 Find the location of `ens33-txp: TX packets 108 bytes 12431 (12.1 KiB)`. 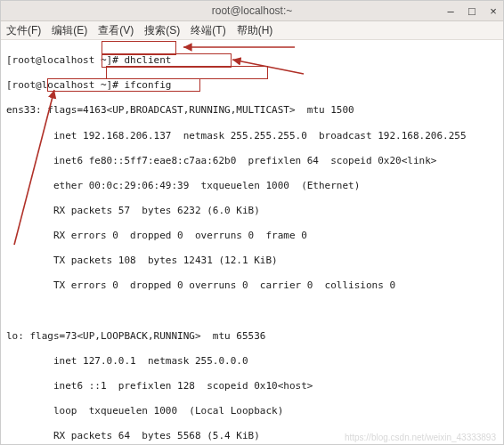

ens33-txp: TX packets 108 bytes 12431 (12.1 KiB) is located at coordinates (252, 261).